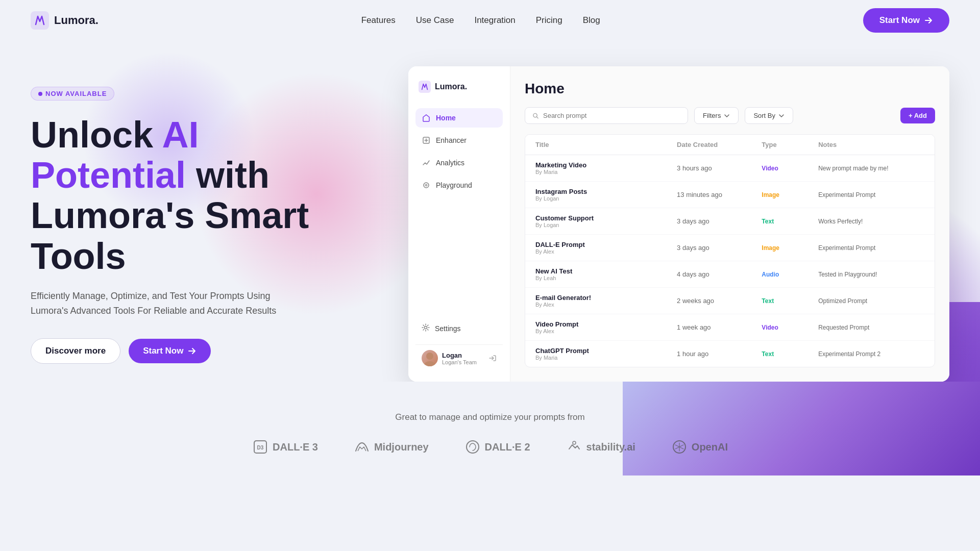 The width and height of the screenshot is (980, 551). I want to click on brand-openai: OpenAI, so click(699, 447).